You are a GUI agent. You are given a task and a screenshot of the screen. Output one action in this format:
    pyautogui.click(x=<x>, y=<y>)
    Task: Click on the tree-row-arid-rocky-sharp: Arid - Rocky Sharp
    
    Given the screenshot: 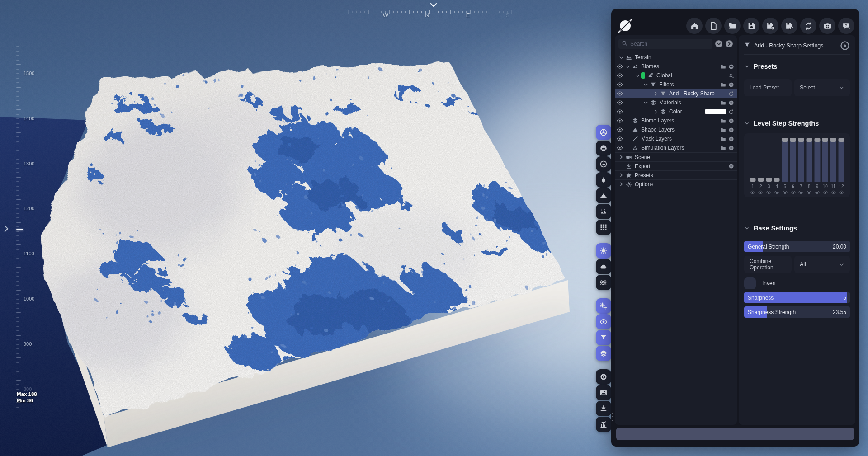 What is the action you would take?
    pyautogui.click(x=676, y=94)
    